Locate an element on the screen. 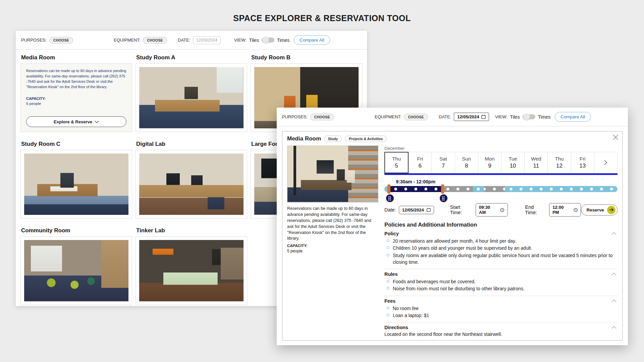  explore-reserve-button: Explore & Reserve is located at coordinates (76, 122).